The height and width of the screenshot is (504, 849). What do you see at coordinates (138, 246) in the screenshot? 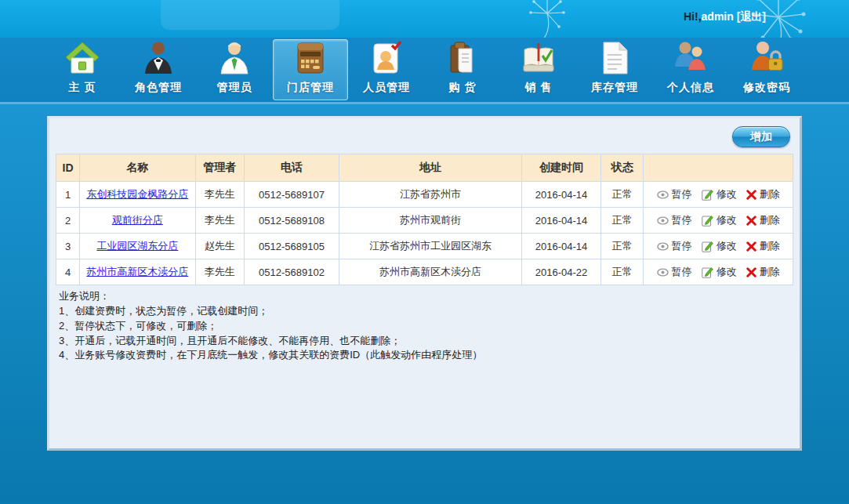
I see `cell-name: 工业园区湖东分店` at bounding box center [138, 246].